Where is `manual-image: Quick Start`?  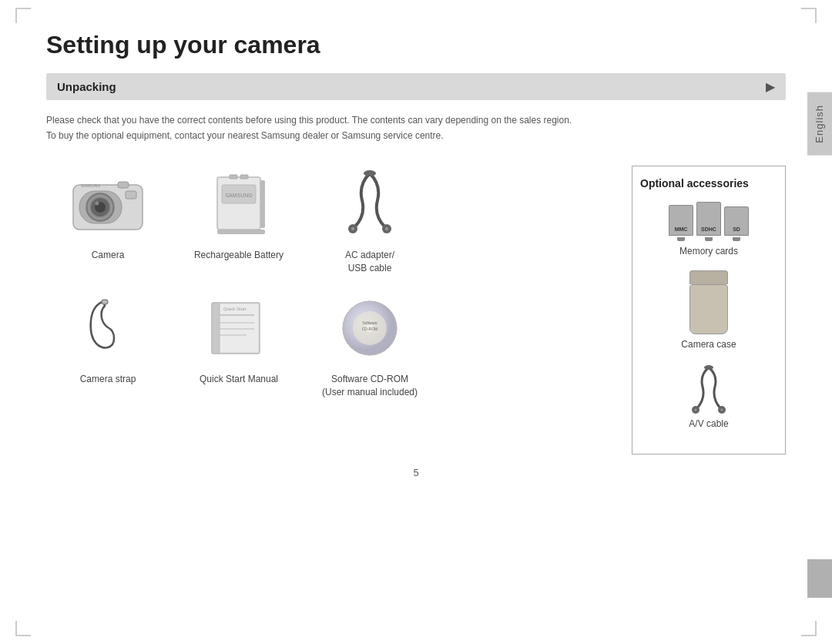 manual-image: Quick Start is located at coordinates (239, 328).